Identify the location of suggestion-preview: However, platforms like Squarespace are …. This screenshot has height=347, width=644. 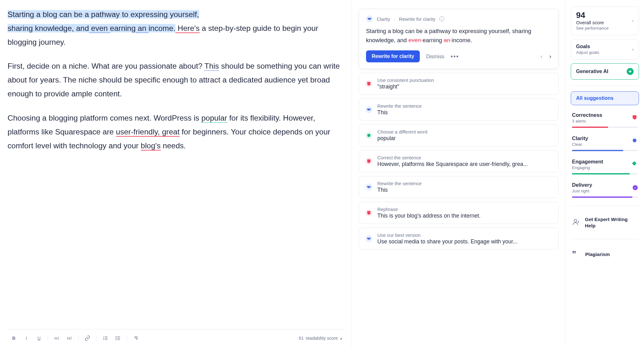
(452, 164).